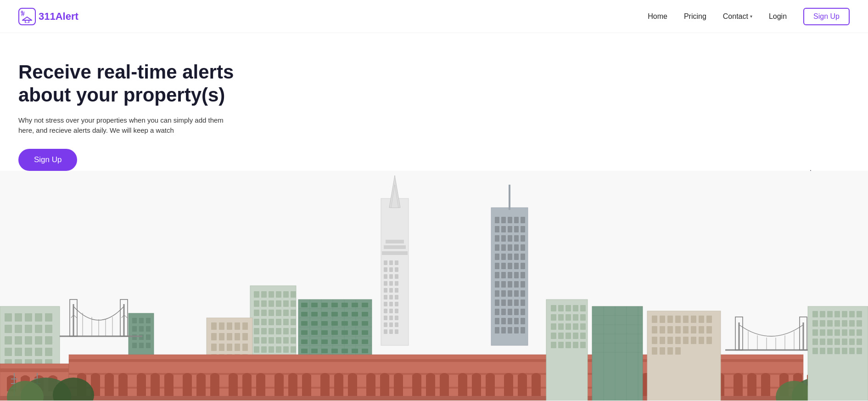 Image resolution: width=868 pixels, height=401 pixels. What do you see at coordinates (465, 378) in the screenshot?
I see `brownstone-main` at bounding box center [465, 378].